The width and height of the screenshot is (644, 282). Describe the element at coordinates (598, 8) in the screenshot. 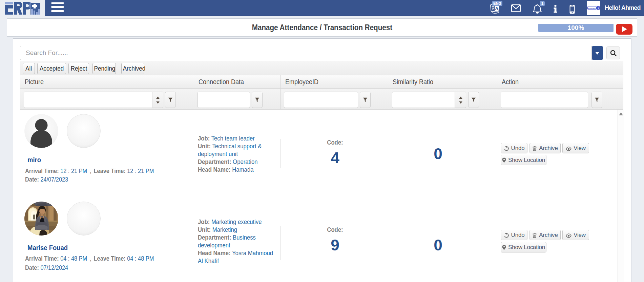

I see `svg-text: S` at that location.